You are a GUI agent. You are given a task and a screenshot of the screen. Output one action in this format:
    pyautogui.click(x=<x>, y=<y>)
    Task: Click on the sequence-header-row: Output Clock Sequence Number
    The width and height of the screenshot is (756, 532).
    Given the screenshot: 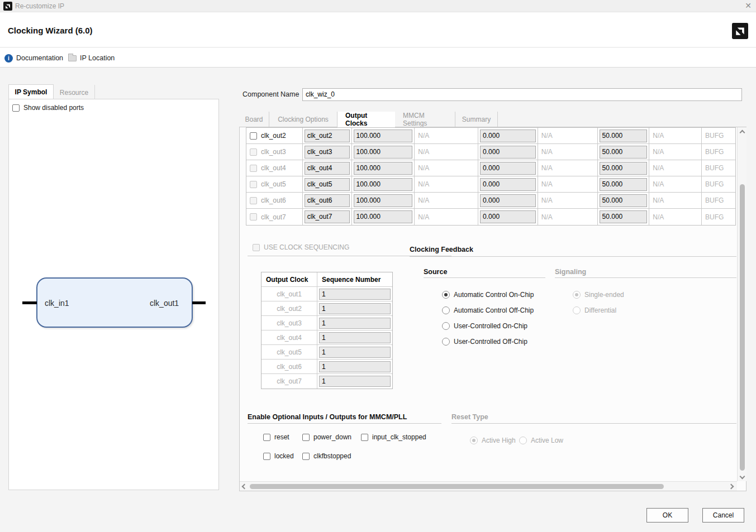 What is the action you would take?
    pyautogui.click(x=327, y=280)
    